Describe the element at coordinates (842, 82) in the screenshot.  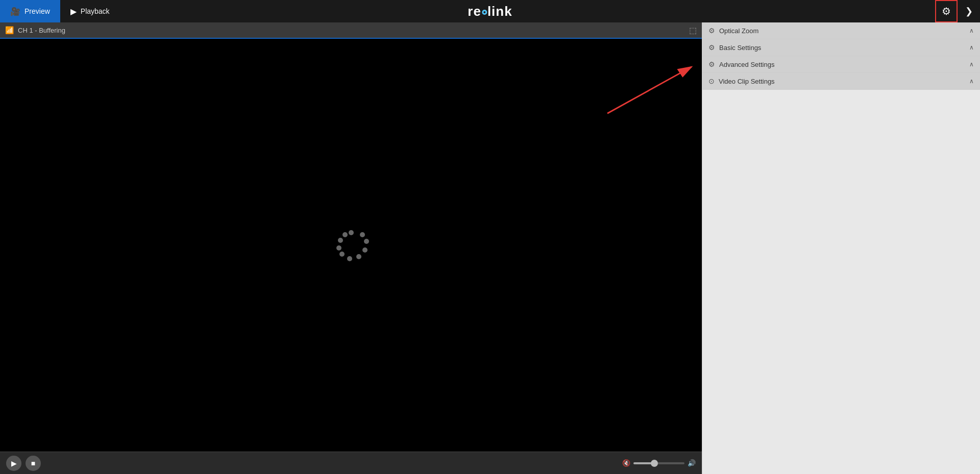
I see `video-clip-settings-label: Video Clip Settings` at that location.